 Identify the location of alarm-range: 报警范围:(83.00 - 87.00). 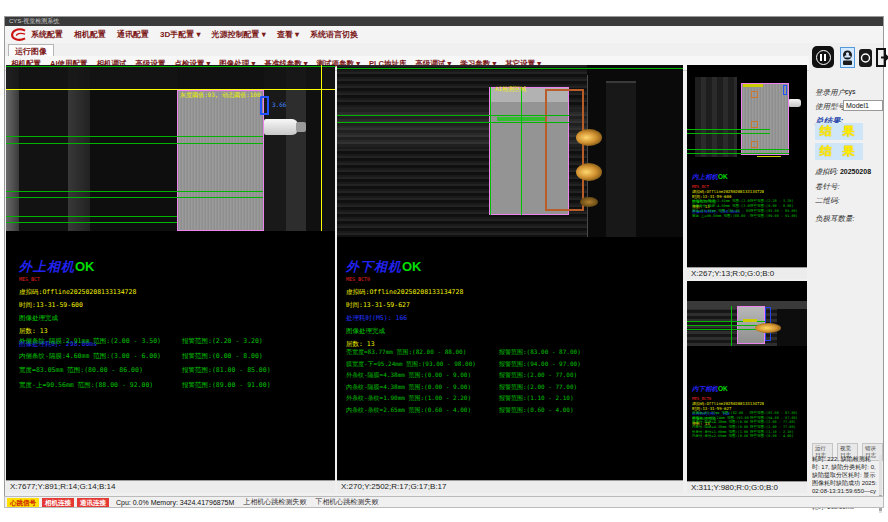
(540, 354).